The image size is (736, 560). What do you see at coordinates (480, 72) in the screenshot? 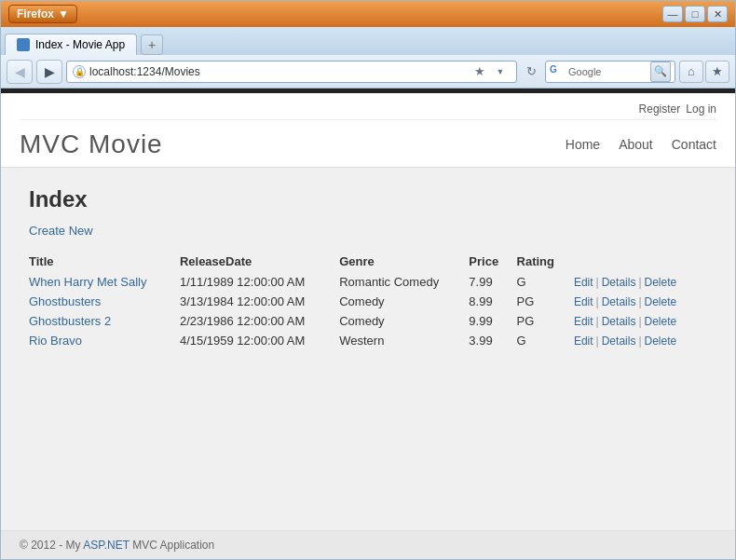
I see `bookmark-star-icon: ★` at bounding box center [480, 72].